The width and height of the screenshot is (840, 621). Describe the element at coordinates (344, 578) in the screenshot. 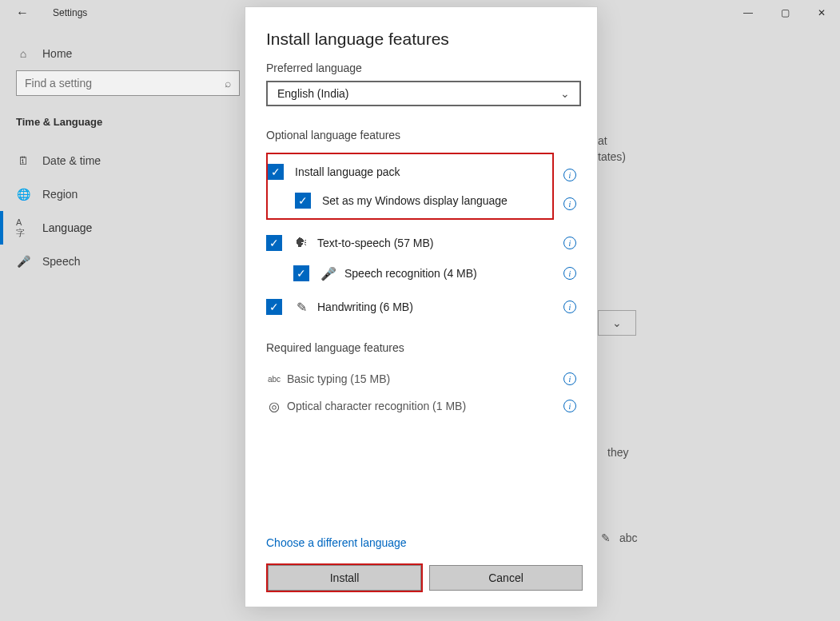

I see `highlight-annotation: Install` at that location.